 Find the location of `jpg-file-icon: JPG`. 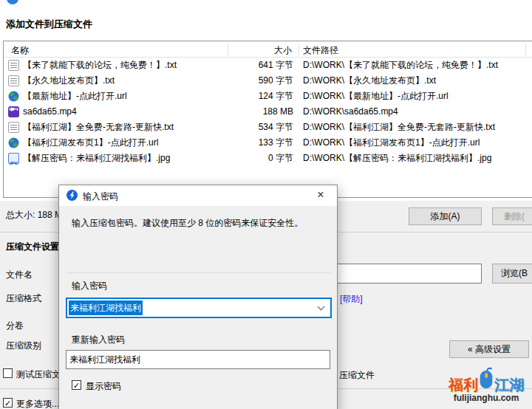

jpg-file-icon: JPG is located at coordinates (13, 158).